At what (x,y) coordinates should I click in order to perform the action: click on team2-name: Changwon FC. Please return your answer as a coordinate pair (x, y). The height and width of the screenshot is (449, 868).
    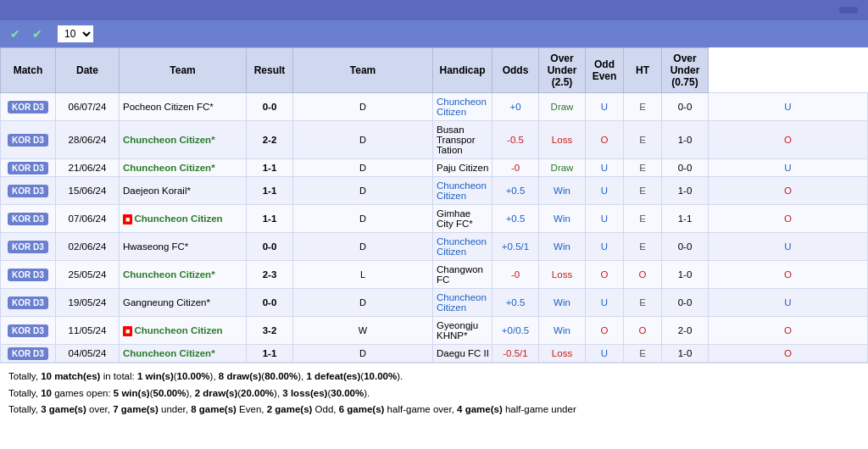
    Looking at the image, I should click on (463, 274).